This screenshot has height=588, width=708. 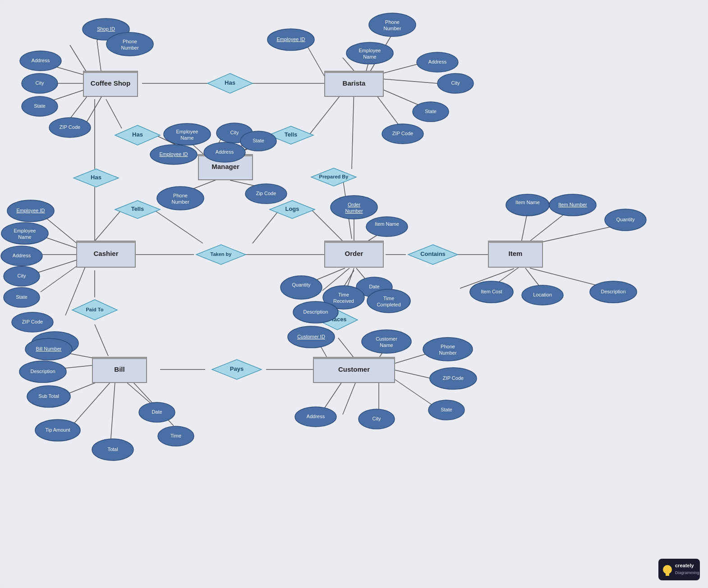 What do you see at coordinates (437, 62) in the screenshot?
I see `address-barista-label: Address` at bounding box center [437, 62].